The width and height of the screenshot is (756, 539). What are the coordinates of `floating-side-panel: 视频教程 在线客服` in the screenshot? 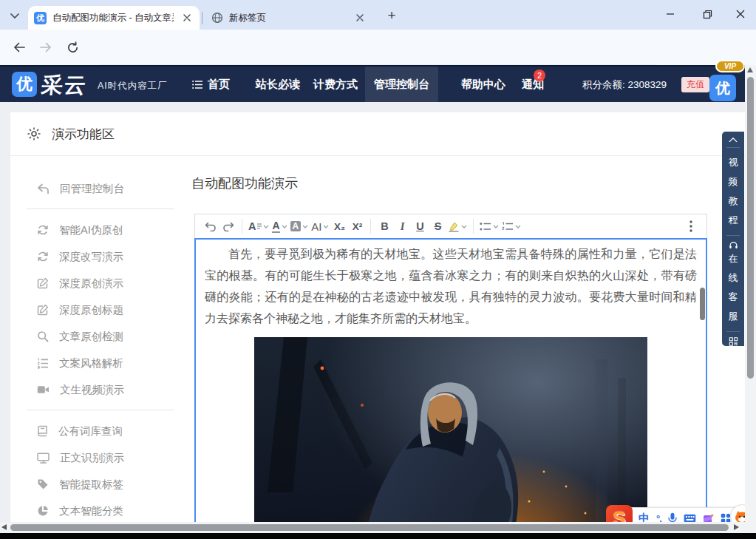 It's located at (733, 239).